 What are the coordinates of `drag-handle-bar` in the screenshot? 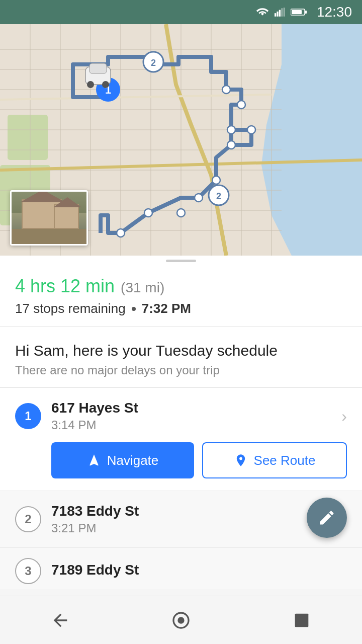 It's located at (181, 261).